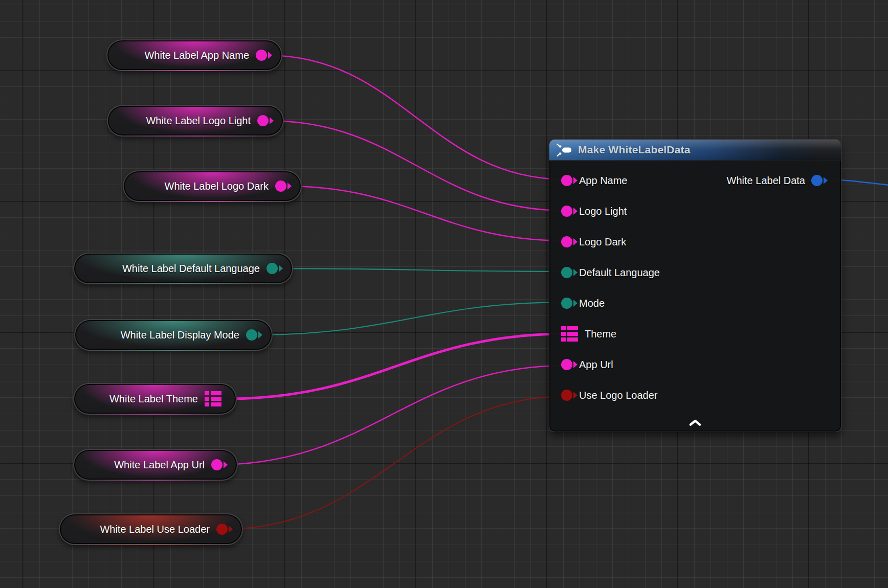  What do you see at coordinates (634, 150) in the screenshot?
I see `node-title: Make WhiteLabelData` at bounding box center [634, 150].